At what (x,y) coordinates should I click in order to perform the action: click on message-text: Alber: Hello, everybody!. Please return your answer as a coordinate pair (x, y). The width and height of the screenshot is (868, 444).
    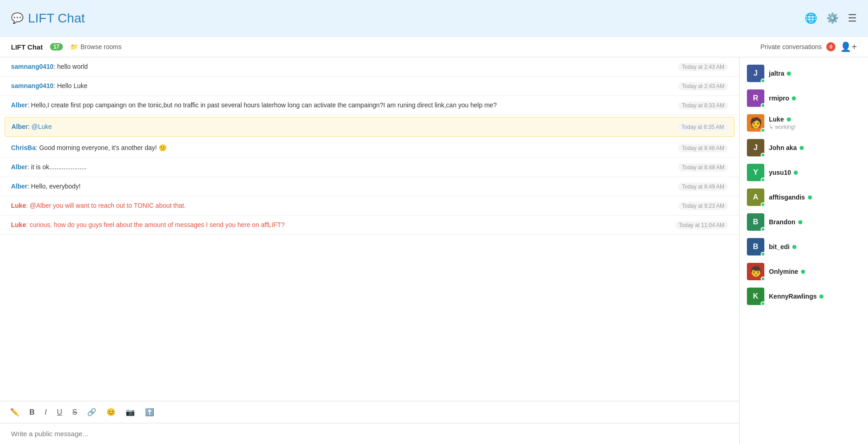
    Looking at the image, I should click on (341, 186).